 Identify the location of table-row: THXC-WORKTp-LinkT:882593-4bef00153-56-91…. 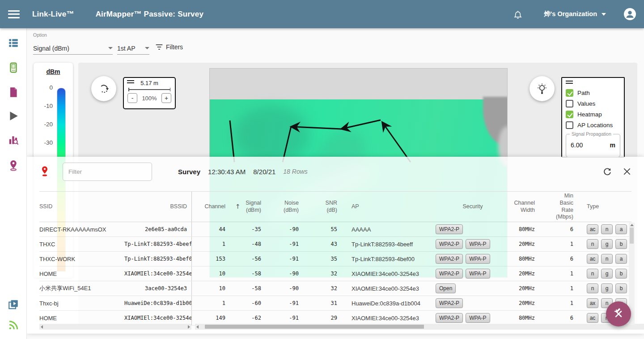
(335, 259).